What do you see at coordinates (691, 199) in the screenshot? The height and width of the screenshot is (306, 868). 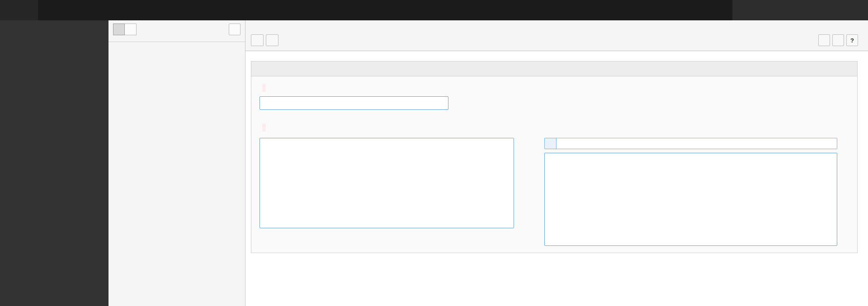 I see `available-items-list` at bounding box center [691, 199].